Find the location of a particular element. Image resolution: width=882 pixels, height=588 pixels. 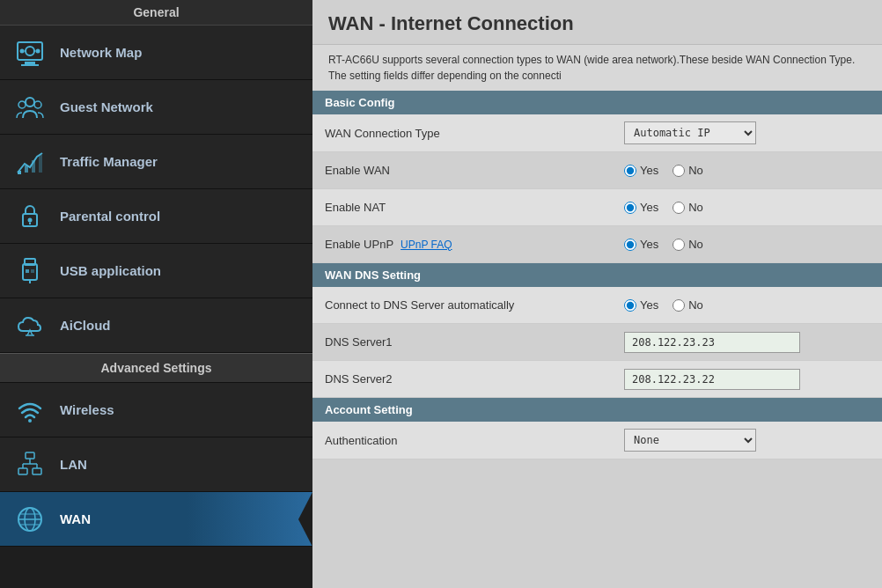

sidebar-item-network-map: Network Map is located at coordinates (157, 53).